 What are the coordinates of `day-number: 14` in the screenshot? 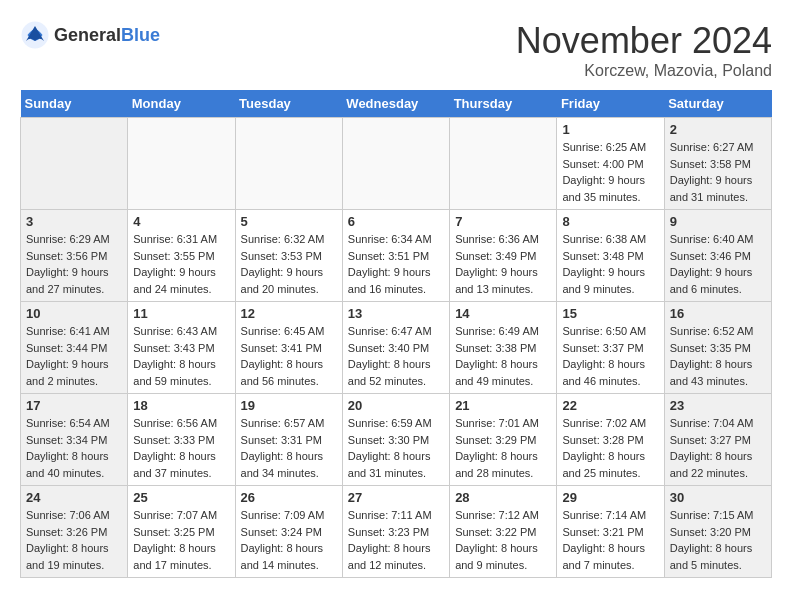 It's located at (503, 314).